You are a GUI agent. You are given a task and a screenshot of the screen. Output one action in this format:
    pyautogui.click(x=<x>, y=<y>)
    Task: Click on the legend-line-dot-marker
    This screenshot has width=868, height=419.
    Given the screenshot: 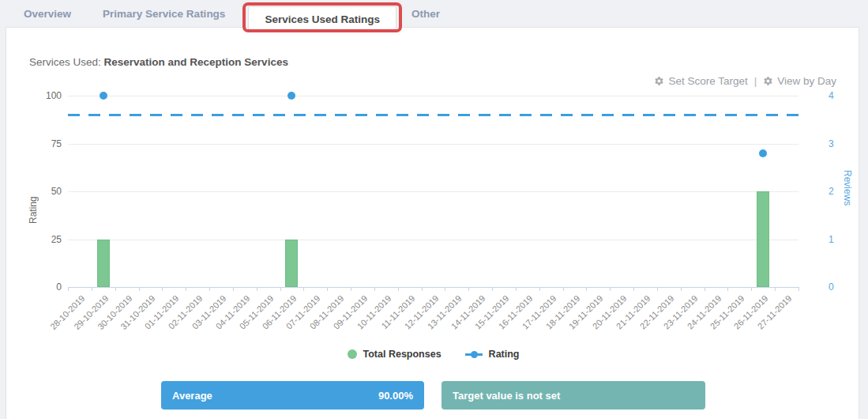 What is the action you would take?
    pyautogui.click(x=474, y=354)
    